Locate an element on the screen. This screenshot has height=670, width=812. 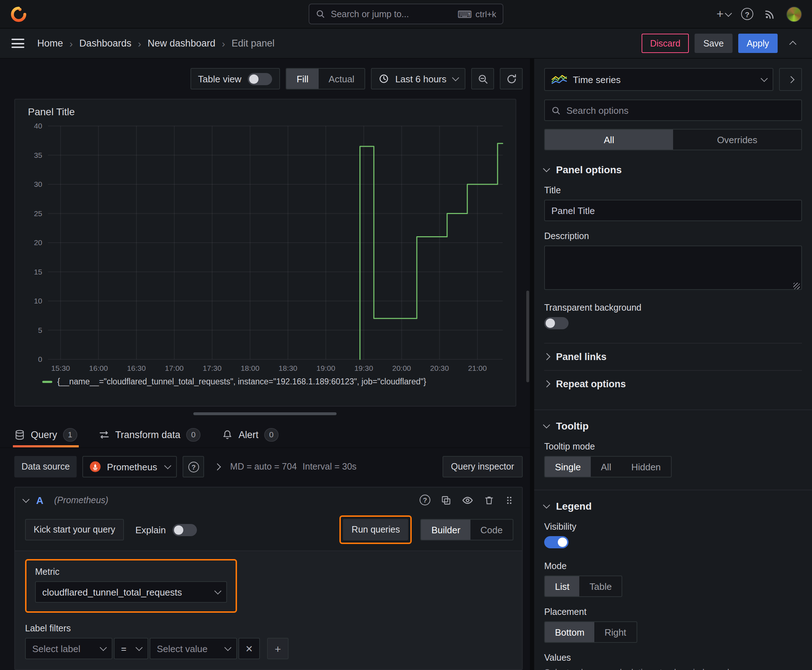
add-filter-button: + is located at coordinates (278, 648).